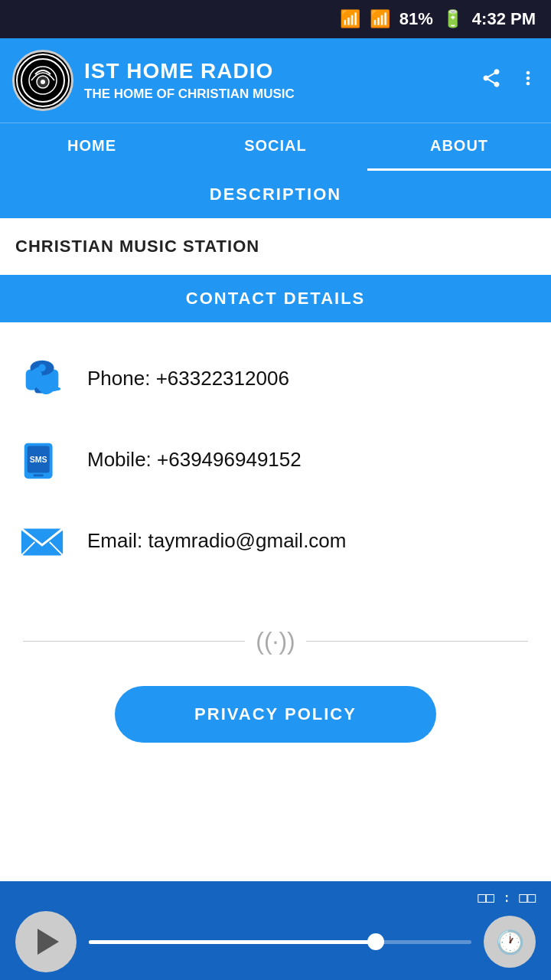  What do you see at coordinates (350, 19) in the screenshot?
I see `wifi-icon: 📶` at bounding box center [350, 19].